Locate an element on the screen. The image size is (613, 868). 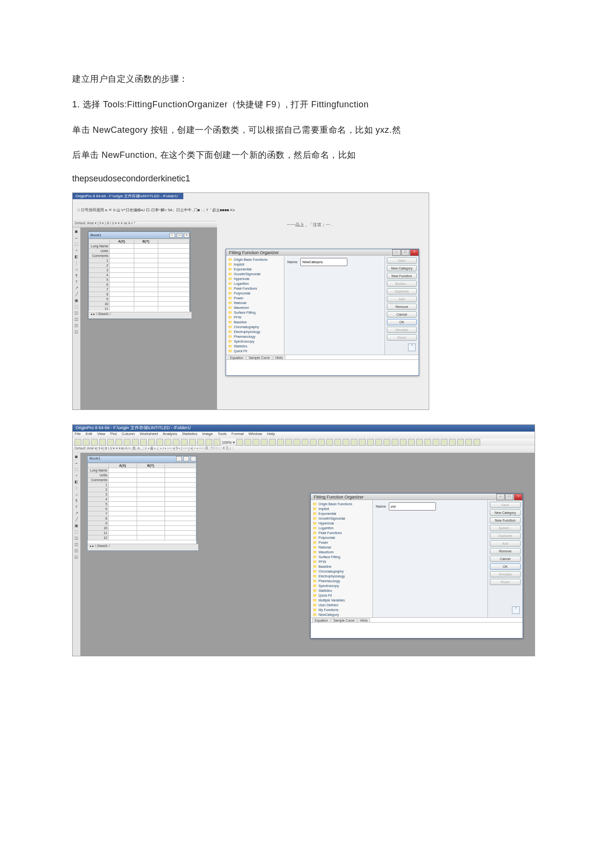
tree-folder: Growth/Sigmoidal is located at coordinates (342, 519).